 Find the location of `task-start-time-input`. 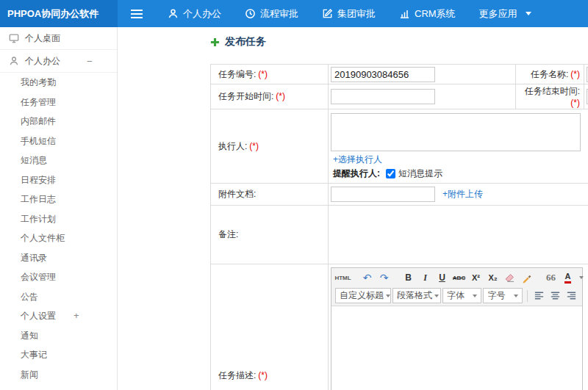

task-start-time-input is located at coordinates (383, 97).